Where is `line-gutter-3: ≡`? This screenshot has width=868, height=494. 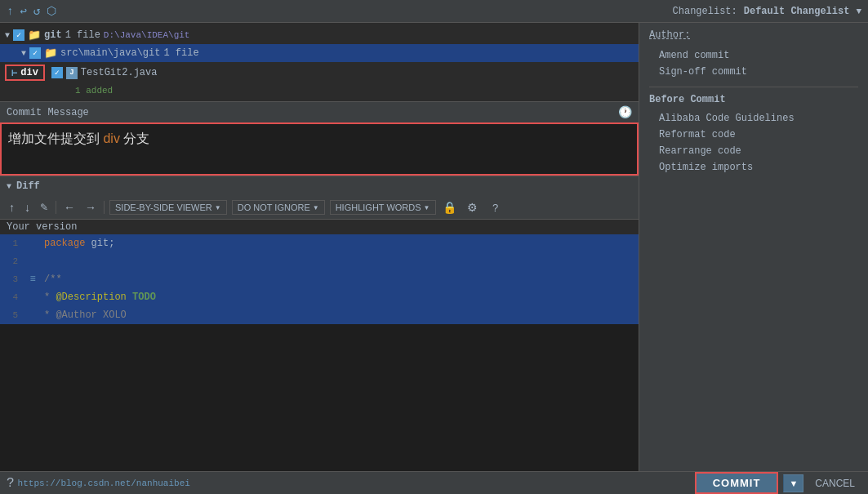
line-gutter-3: ≡ is located at coordinates (33, 279).